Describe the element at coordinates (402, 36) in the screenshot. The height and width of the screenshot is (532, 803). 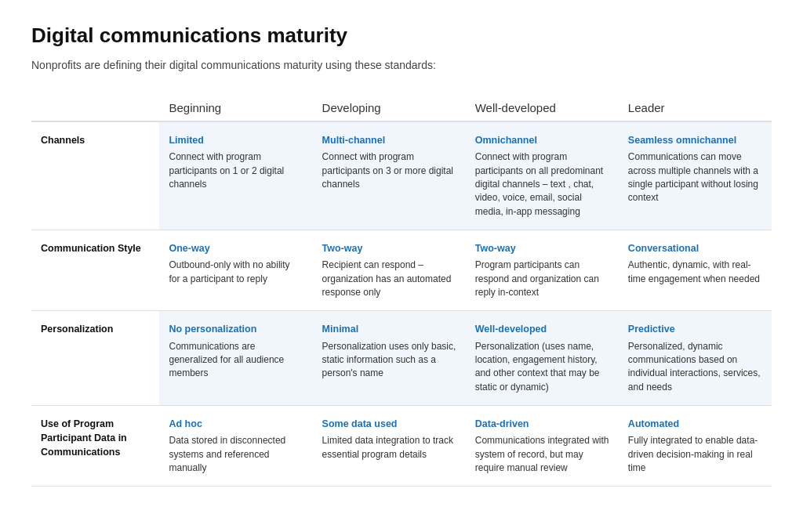
I see `page-title: Digital communications maturity` at that location.